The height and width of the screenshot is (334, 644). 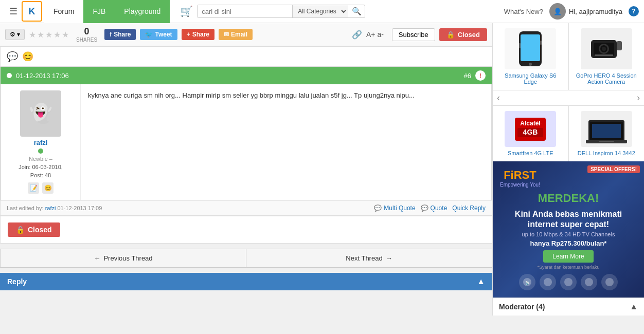 I want to click on user-area: 👤 Hi, aajipramuditya, so click(x=586, y=11).